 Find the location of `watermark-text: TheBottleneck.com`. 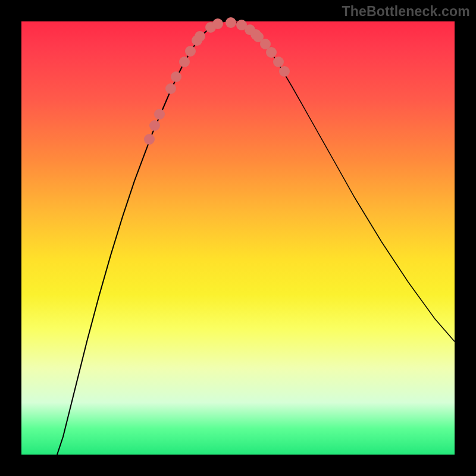

watermark-text: TheBottleneck.com is located at coordinates (406, 12).